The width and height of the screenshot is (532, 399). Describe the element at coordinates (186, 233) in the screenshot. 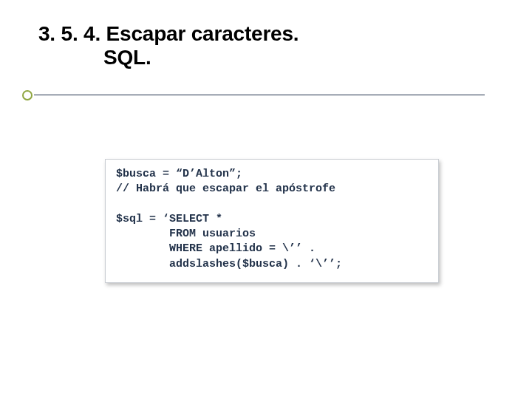

I see `code-line: FROM usuarios` at that location.